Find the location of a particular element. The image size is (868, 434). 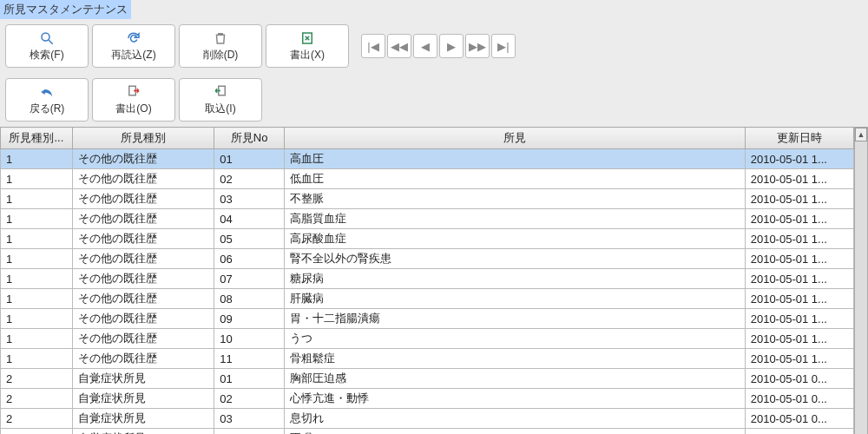

import-button: 取込(I) is located at coordinates (220, 100).